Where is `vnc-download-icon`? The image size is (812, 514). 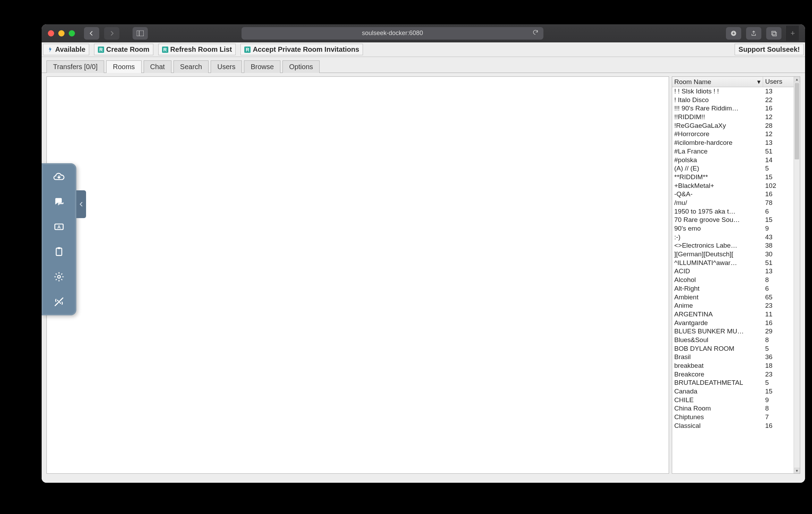
vnc-download-icon is located at coordinates (59, 177).